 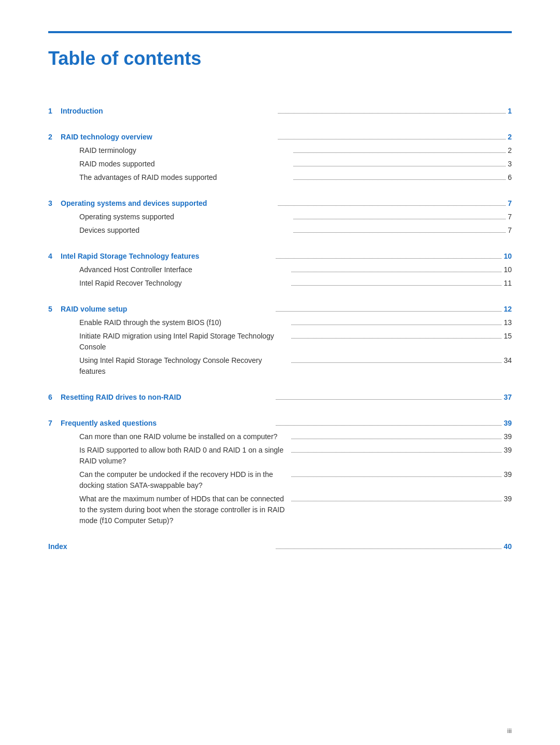 I want to click on toc-link-raid-overview: RAID technology overview, so click(x=107, y=137).